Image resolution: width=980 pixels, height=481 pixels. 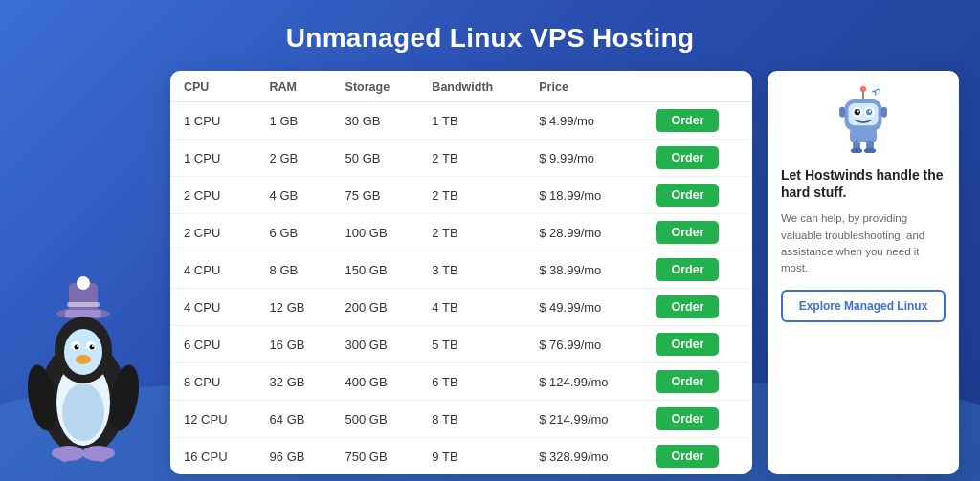 I want to click on side-panel-description: We can help, by providing valuable troub…, so click(x=863, y=243).